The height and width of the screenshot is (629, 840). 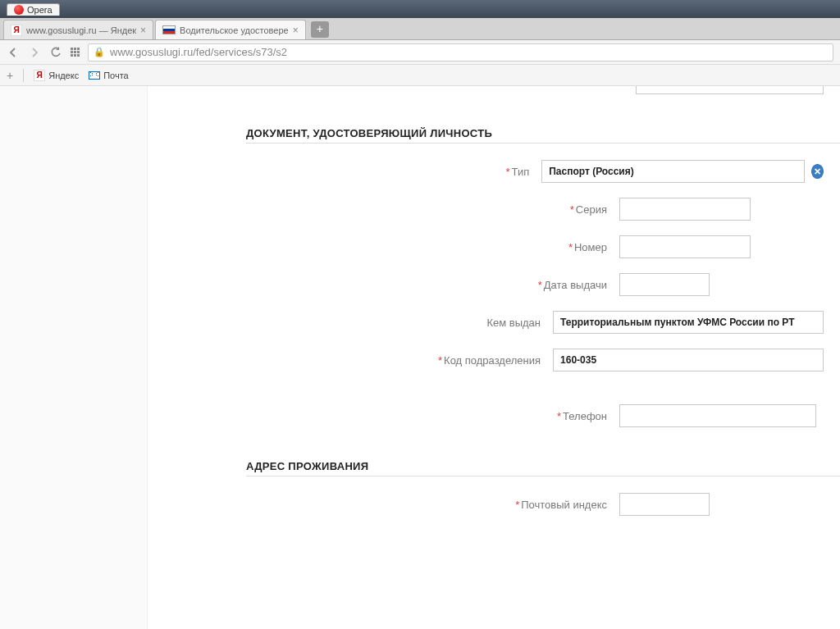 I want to click on reload-button, so click(x=56, y=52).